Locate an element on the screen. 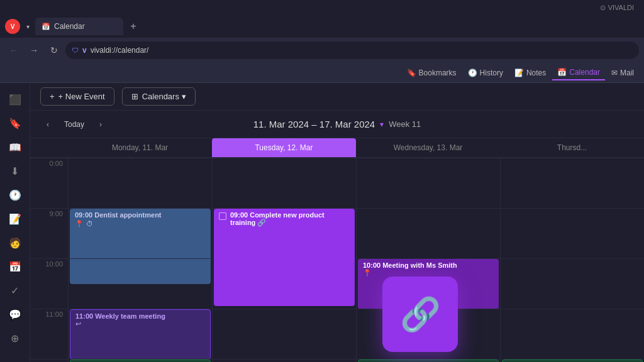  tab-title: Calendar is located at coordinates (69, 26).